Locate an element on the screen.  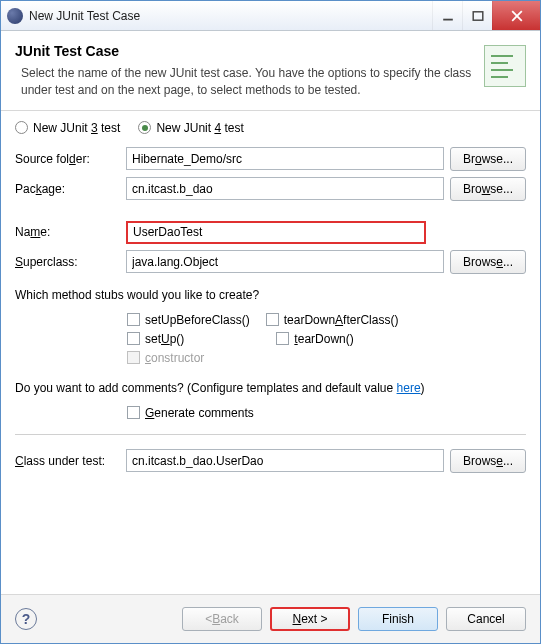
help-button: ? is located at coordinates (26, 619).